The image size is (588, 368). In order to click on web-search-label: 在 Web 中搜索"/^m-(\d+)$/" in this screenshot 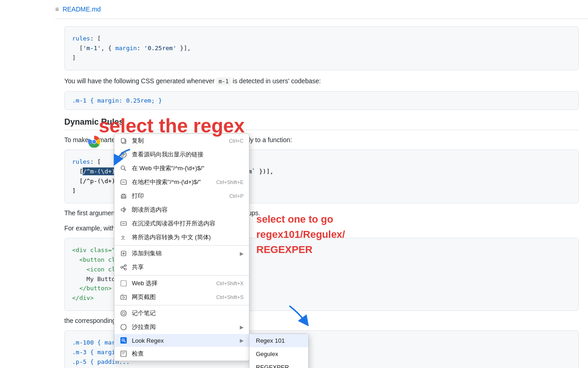, I will do `click(187, 168)`.